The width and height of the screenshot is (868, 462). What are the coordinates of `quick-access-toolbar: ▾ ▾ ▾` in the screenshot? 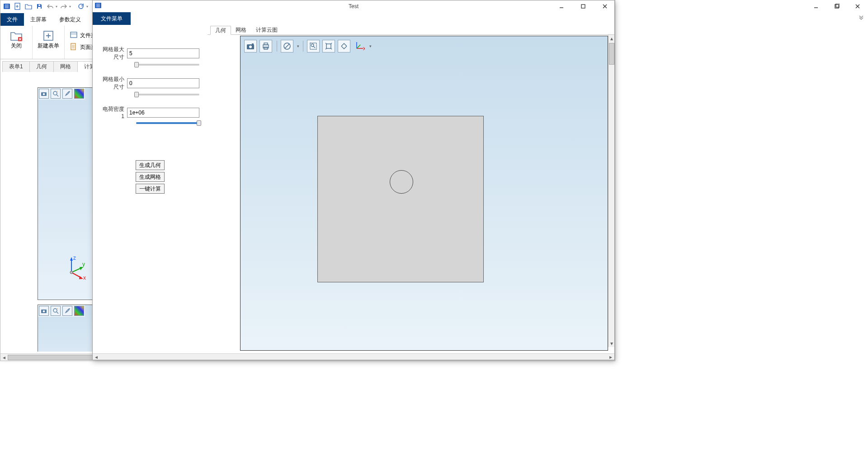 It's located at (44, 6).